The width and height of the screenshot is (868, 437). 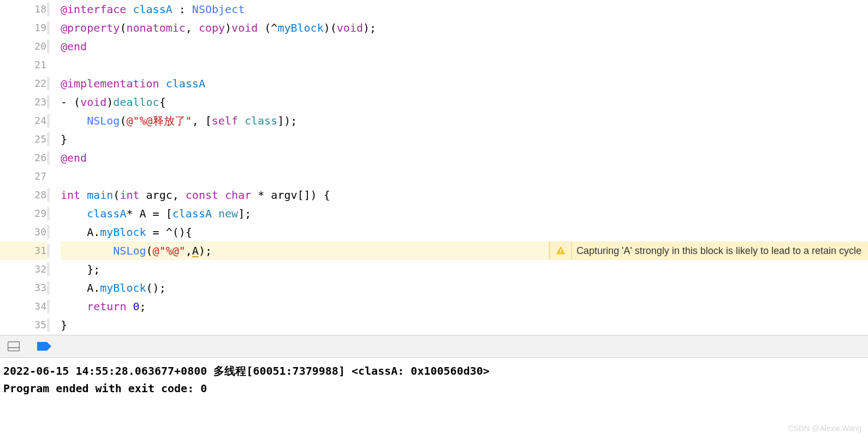 What do you see at coordinates (464, 232) in the screenshot?
I see `code-line: A.myBlock = ^(){` at bounding box center [464, 232].